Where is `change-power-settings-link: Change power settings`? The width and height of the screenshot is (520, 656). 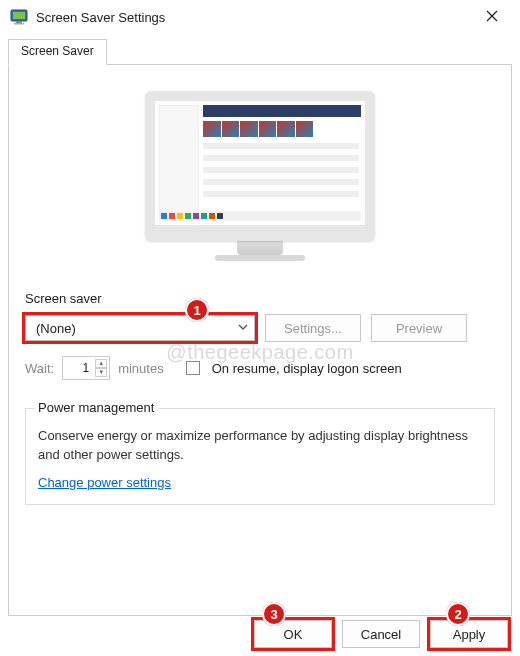 change-power-settings-link: Change power settings is located at coordinates (104, 482).